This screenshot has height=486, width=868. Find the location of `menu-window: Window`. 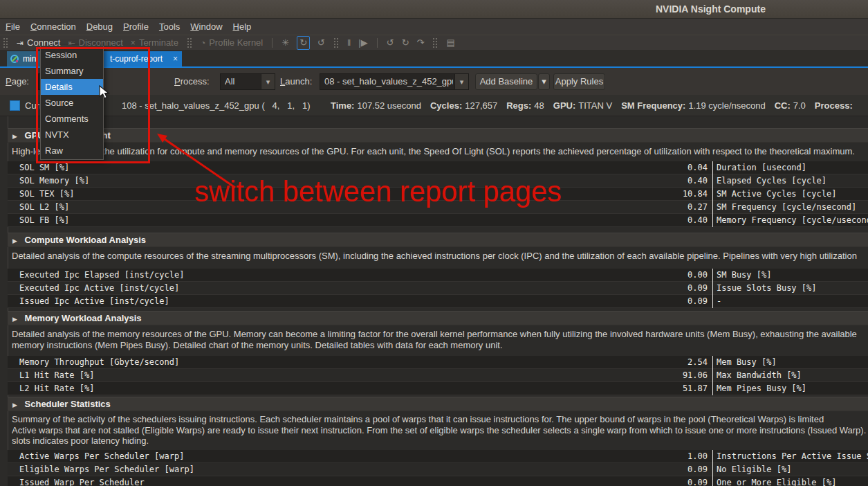

menu-window: Window is located at coordinates (206, 26).